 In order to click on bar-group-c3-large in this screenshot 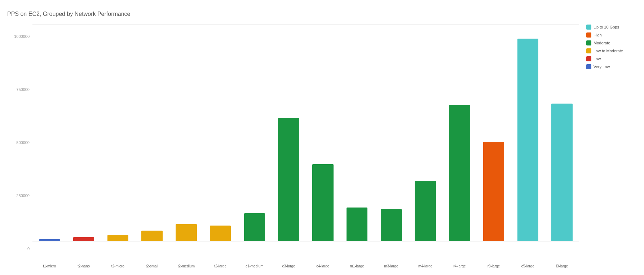, I will do `click(288, 133)`.